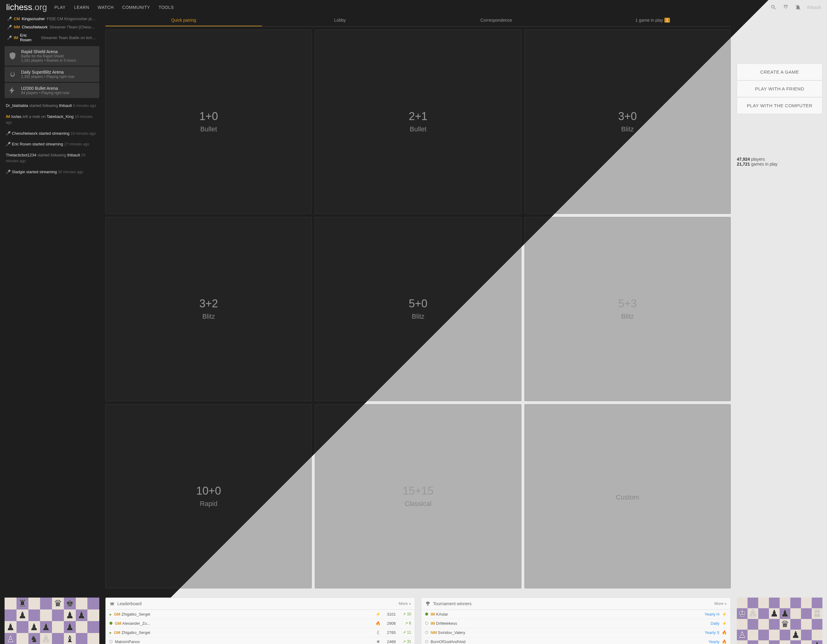 The width and height of the screenshot is (827, 644). I want to click on winner-row: BornOfGodAndVoidYearly🔥, so click(576, 641).